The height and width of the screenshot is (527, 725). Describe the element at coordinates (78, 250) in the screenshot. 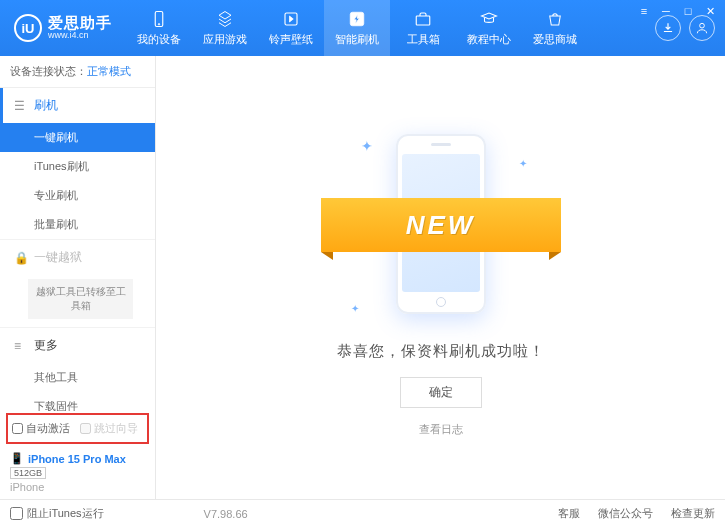

I see `sidebar-menu: ☰ 刷机 一键刷机 iTunes刷机 专业刷机 批量刷机 🔒 一键越狱 越狱工具…` at that location.